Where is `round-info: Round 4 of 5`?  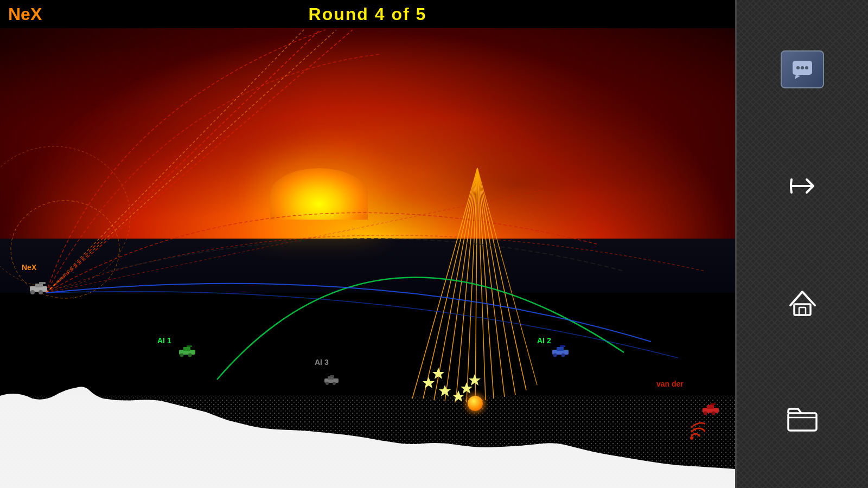 round-info: Round 4 of 5 is located at coordinates (368, 14).